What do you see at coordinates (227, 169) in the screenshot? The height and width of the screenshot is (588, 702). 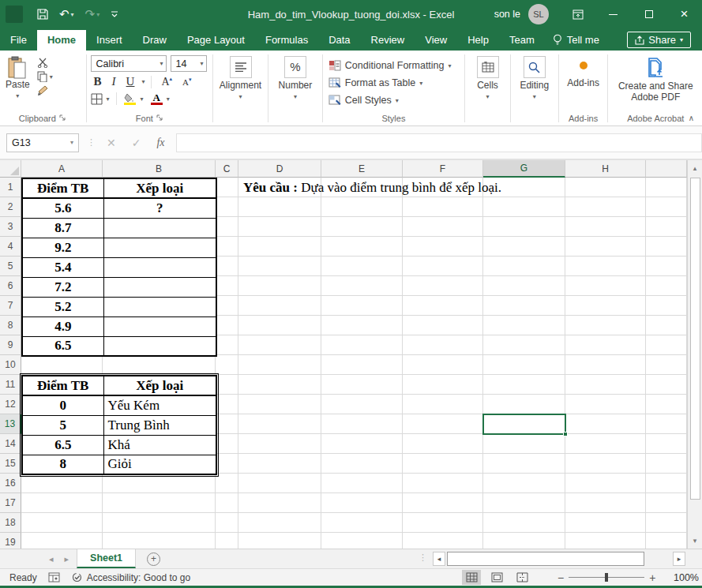 I see `column-header-C: C` at bounding box center [227, 169].